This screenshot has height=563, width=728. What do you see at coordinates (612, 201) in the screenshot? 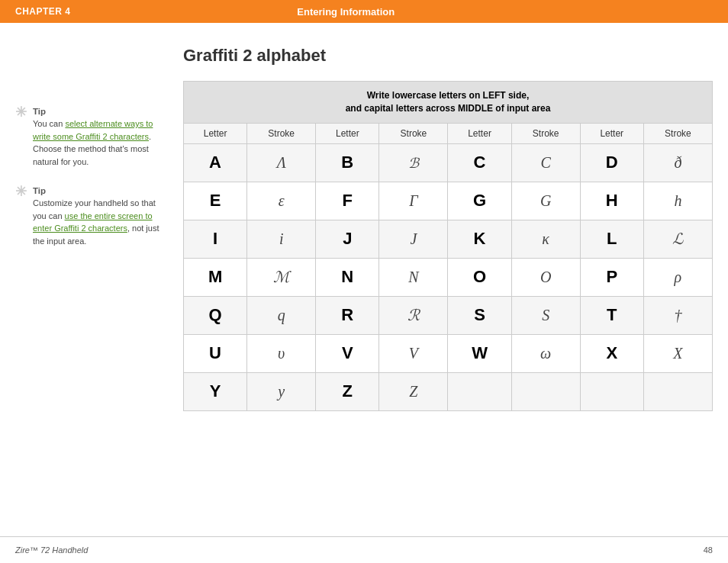
I see `cell-H-letter: H` at bounding box center [612, 201].